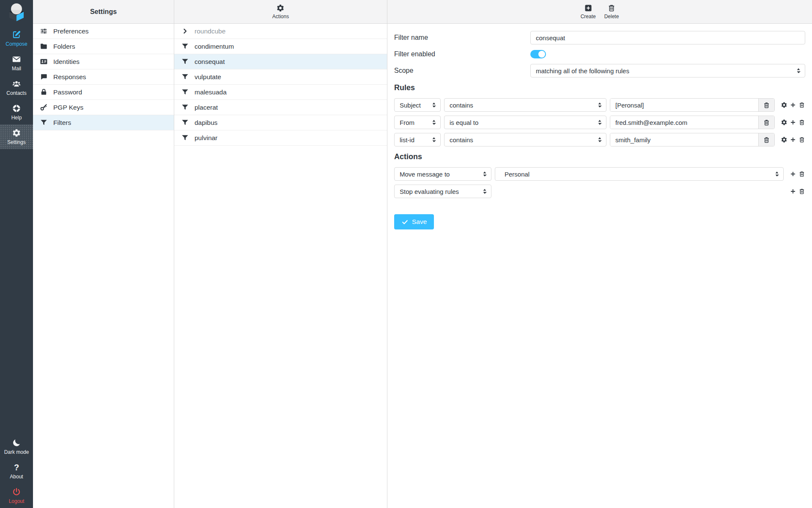 Image resolution: width=812 pixels, height=508 pixels. Describe the element at coordinates (103, 108) in the screenshot. I see `settings-item-pgp-keys: PGP Keys` at that location.